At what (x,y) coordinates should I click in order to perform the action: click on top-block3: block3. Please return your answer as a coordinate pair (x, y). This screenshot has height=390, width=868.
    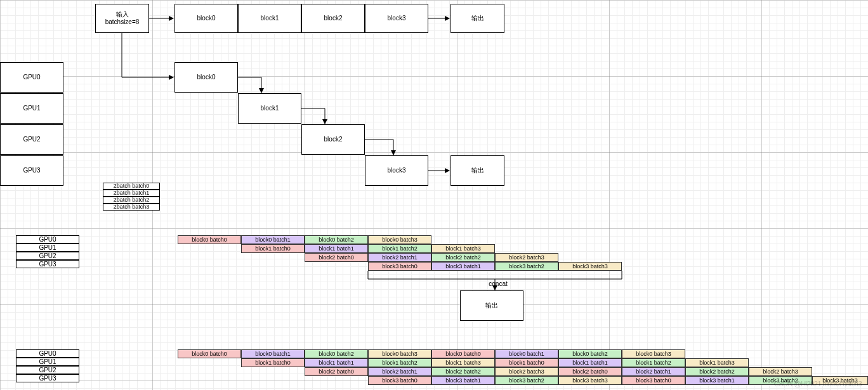
    Looking at the image, I should click on (397, 18).